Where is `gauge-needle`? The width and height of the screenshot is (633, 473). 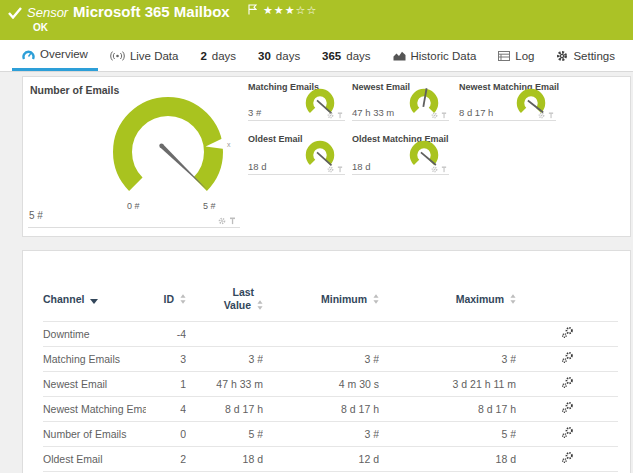
gauge-needle is located at coordinates (184, 167).